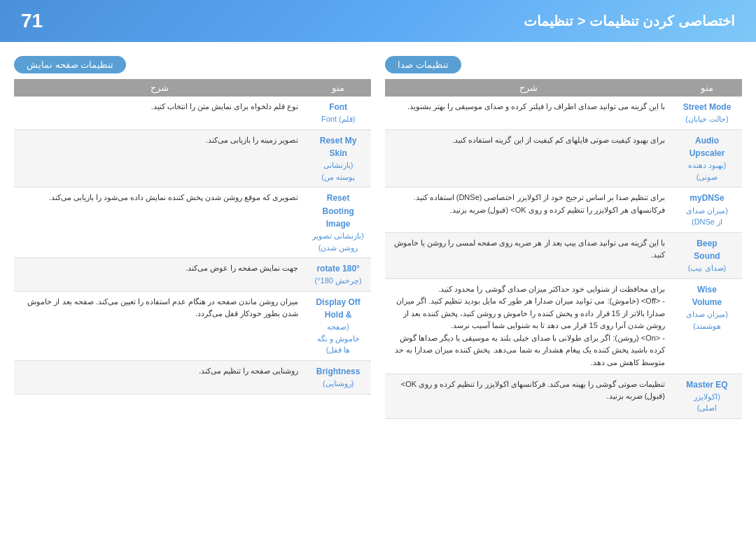  What do you see at coordinates (192, 377) in the screenshot?
I see `table-row: Brightness (روشنایی) روشنایی صفحه را تنظ…` at bounding box center [192, 377].